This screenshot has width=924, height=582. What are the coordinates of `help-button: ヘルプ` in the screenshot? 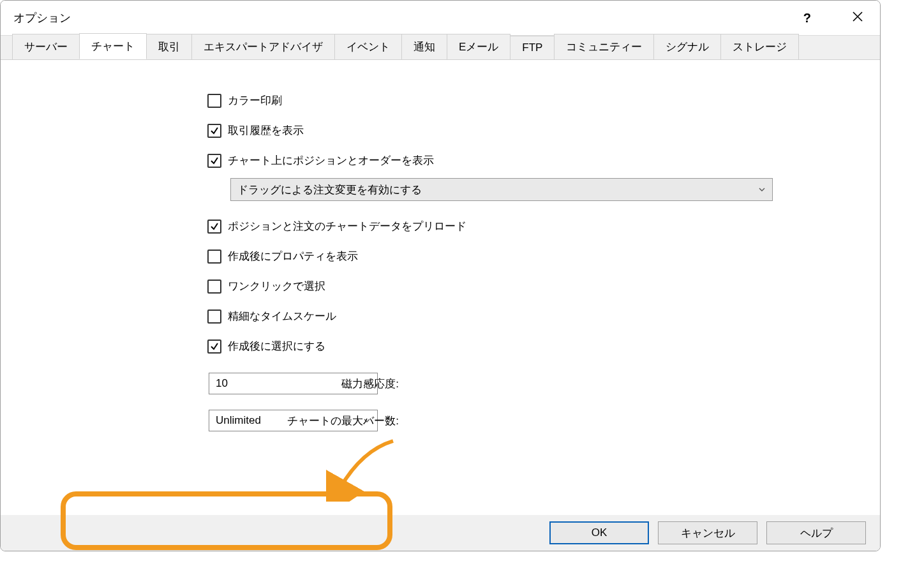 It's located at (816, 533).